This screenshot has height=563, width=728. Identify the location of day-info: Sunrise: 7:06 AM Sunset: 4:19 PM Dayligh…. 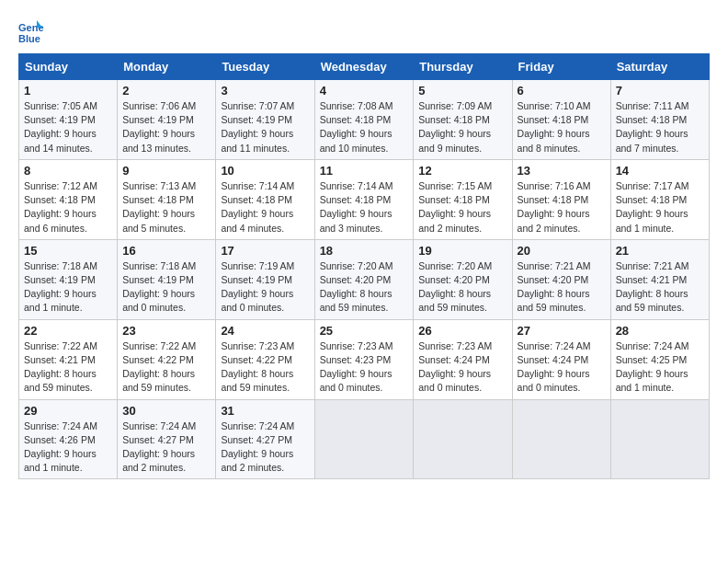
(166, 127).